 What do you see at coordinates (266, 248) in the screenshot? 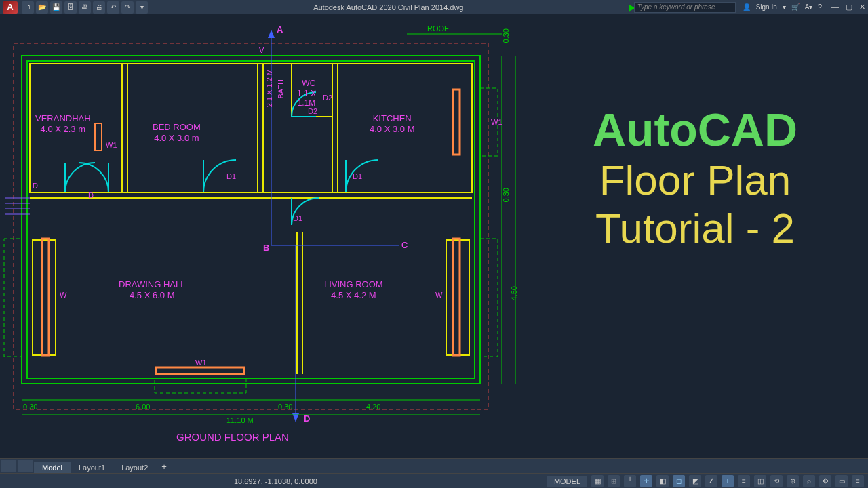
I see `section-b: B` at bounding box center [266, 248].